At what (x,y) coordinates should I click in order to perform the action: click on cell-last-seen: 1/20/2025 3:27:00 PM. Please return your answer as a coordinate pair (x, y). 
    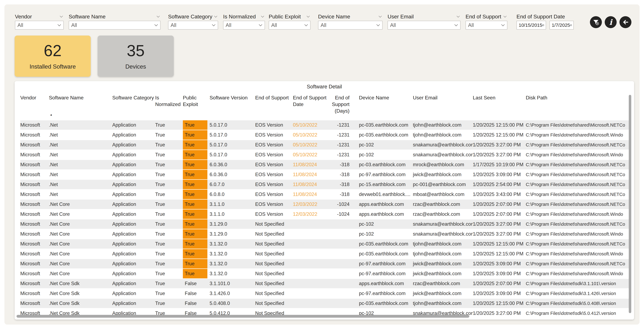
    Looking at the image, I should click on (499, 155).